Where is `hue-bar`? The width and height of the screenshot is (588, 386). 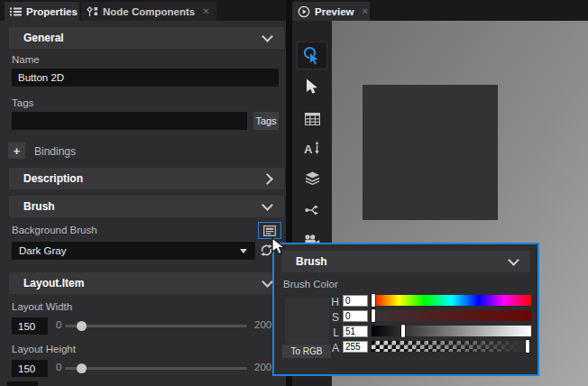
hue-bar is located at coordinates (451, 300).